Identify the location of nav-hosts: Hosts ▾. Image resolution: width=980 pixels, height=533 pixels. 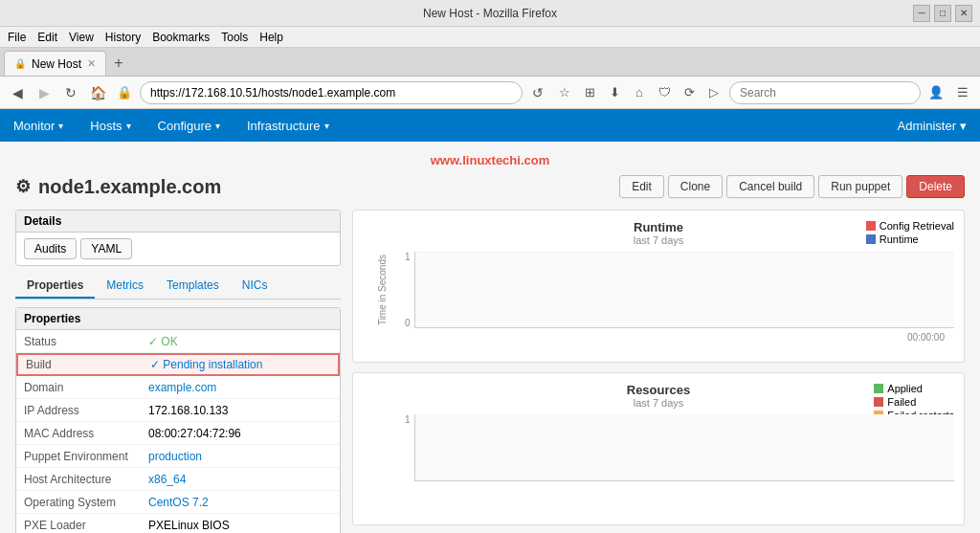
(110, 125).